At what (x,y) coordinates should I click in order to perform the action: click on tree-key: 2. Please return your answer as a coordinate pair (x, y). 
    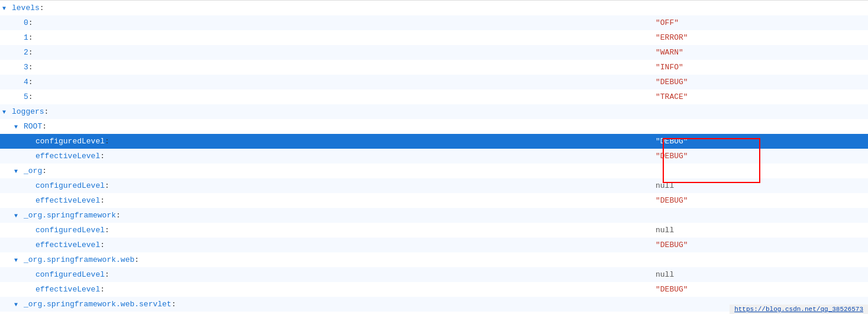
    Looking at the image, I should click on (26, 52).